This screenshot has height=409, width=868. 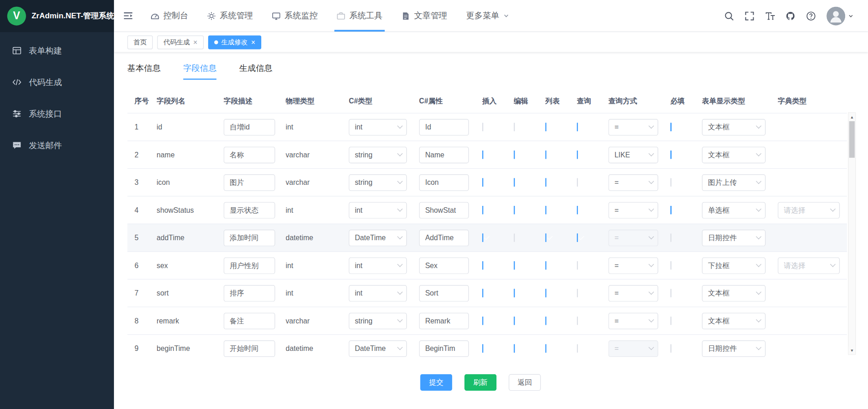 I want to click on topnav-item-system-monitor: 系统监控, so click(x=295, y=16).